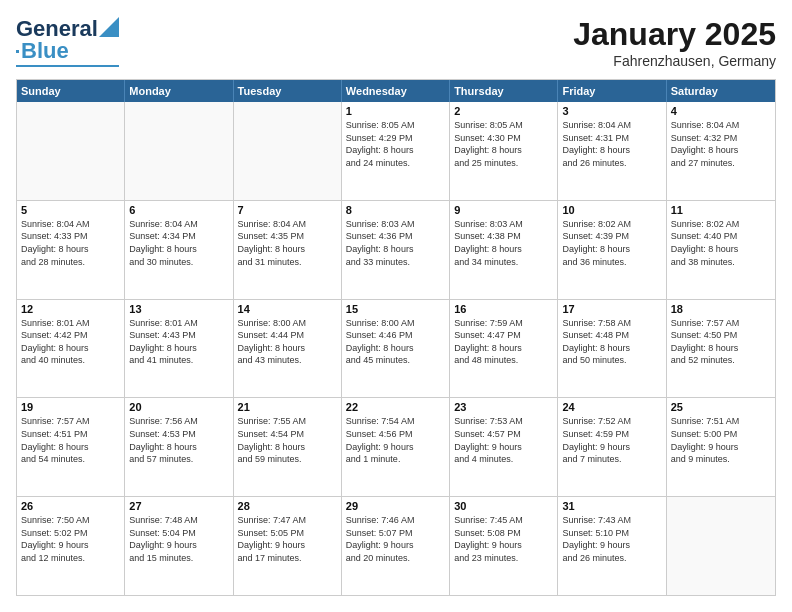 The width and height of the screenshot is (792, 612). Describe the element at coordinates (71, 447) in the screenshot. I see `day-cell-19: 19Sunrise: 7:57 AMSunset: 4:51 PMDayligh…` at that location.